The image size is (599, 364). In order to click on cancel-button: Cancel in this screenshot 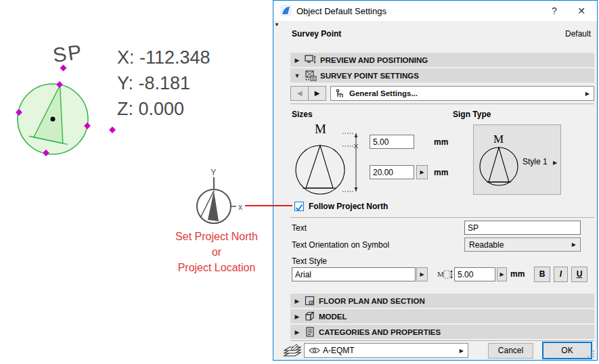, I will do `click(510, 350)`.